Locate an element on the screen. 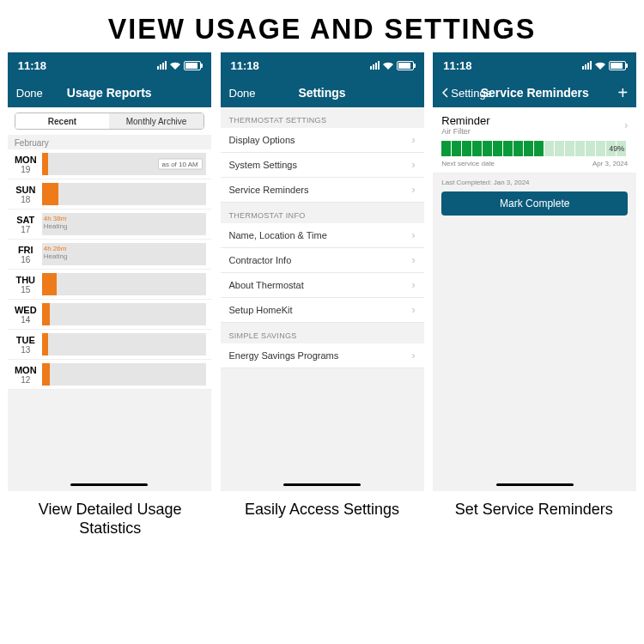 This screenshot has height=644, width=644. day-num: 13 is located at coordinates (26, 350).